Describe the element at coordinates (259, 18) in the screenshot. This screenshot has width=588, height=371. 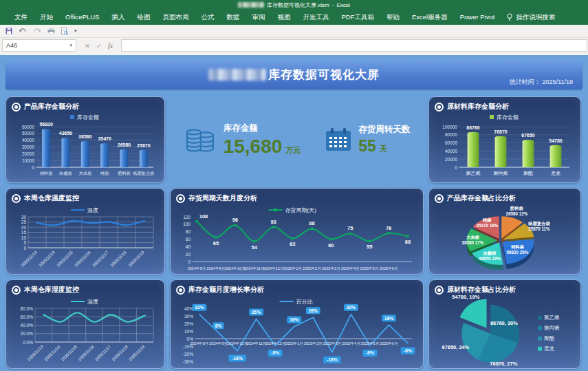
I see `ribbon-tab: 审阅` at that location.